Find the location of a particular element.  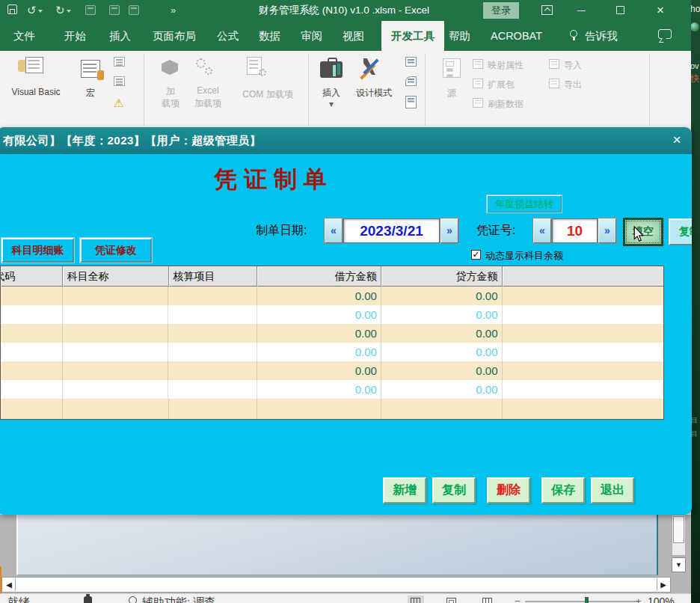

tab-view: 视图 is located at coordinates (353, 36).